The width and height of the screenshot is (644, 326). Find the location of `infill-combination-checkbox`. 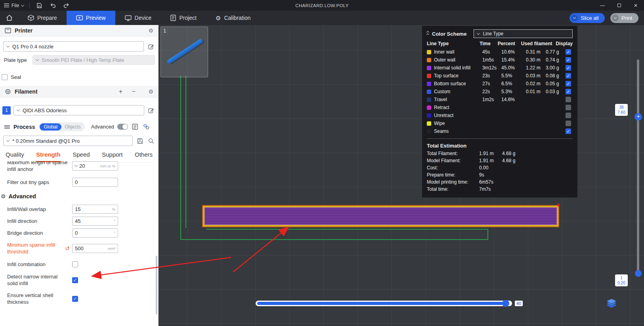

infill-combination-checkbox is located at coordinates (75, 264).